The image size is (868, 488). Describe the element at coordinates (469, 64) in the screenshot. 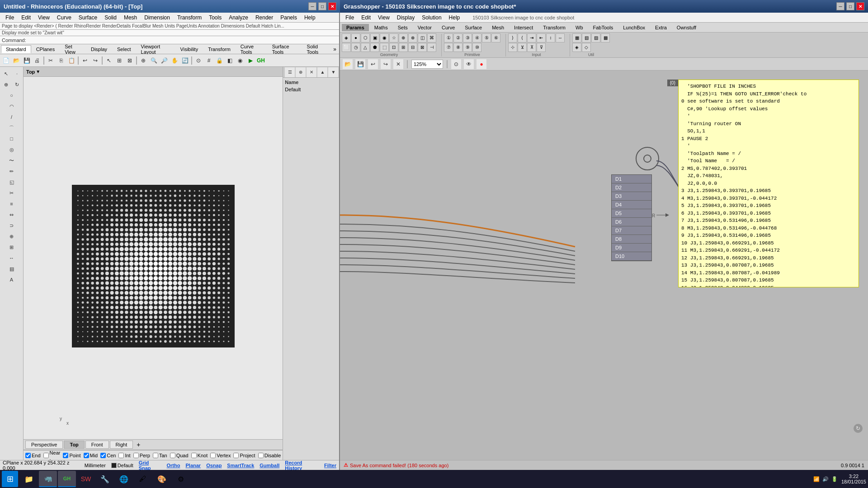

I see `gh-eye-icon: 👁` at that location.